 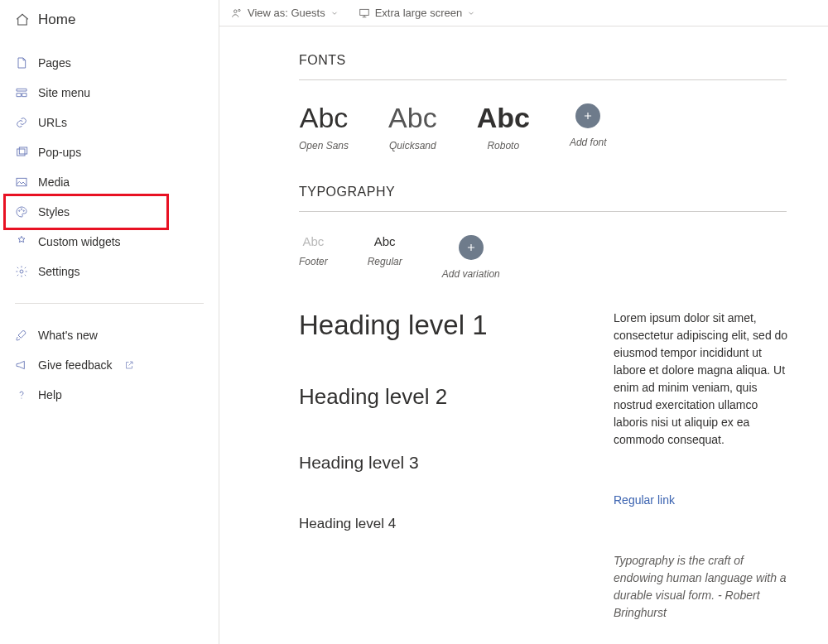 I want to click on monitor-icon, so click(x=364, y=13).